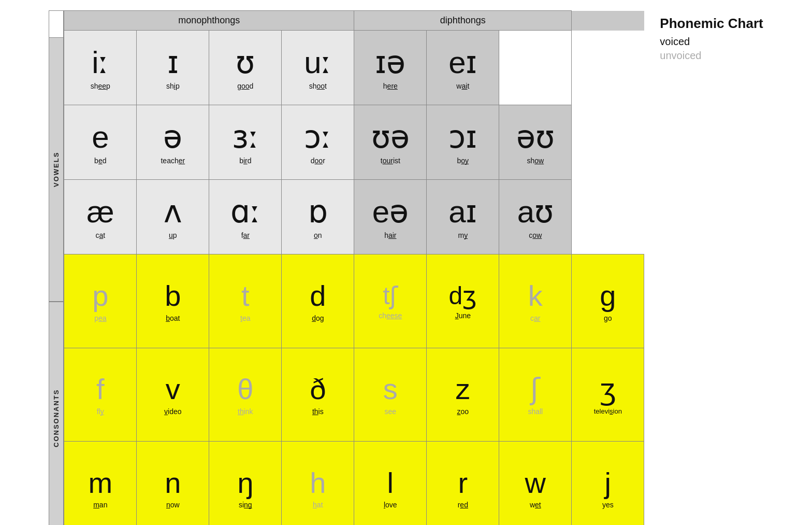  Describe the element at coordinates (245, 212) in the screenshot. I see `symbol-ɑː: ɑː` at that location.